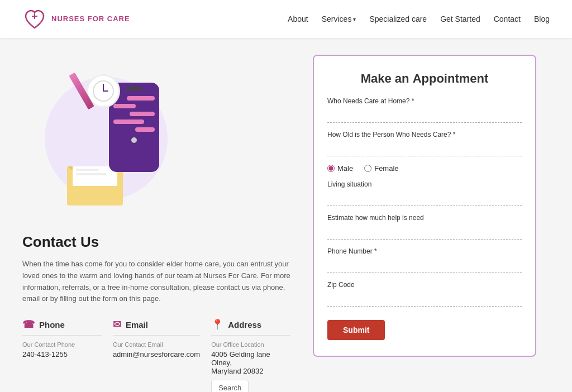 Image resolution: width=572 pixels, height=392 pixels. What do you see at coordinates (28, 324) in the screenshot?
I see `phone-icon: ☎` at bounding box center [28, 324].